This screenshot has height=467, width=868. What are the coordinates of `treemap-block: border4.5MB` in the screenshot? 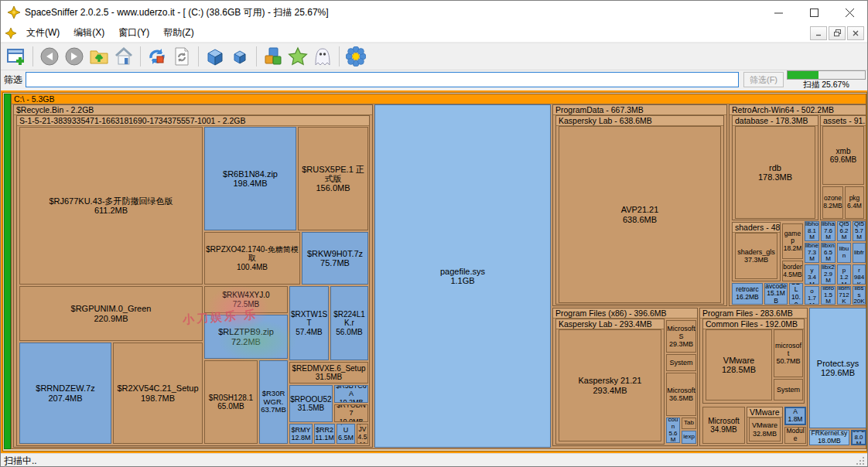 It's located at (792, 271).